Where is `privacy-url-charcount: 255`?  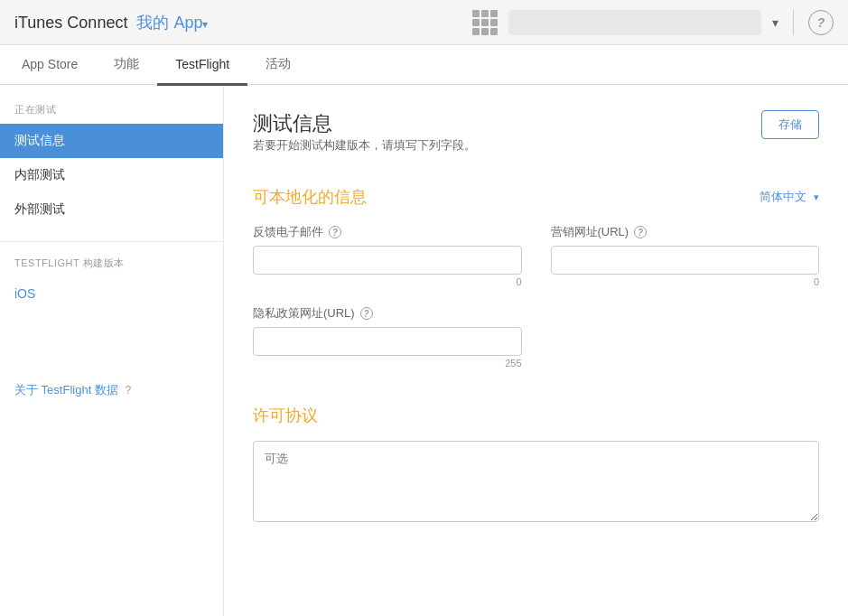
privacy-url-charcount: 255 is located at coordinates (387, 363).